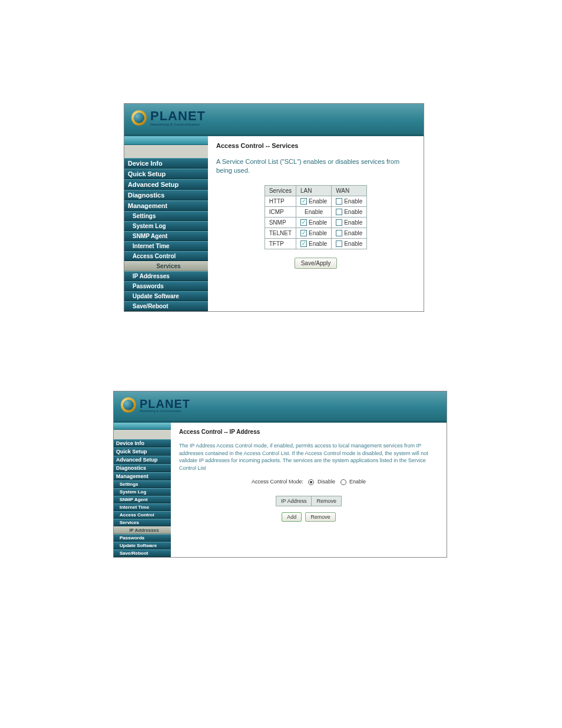 The width and height of the screenshot is (562, 728). What do you see at coordinates (320, 517) in the screenshot?
I see `remove-button: Remove` at bounding box center [320, 517].